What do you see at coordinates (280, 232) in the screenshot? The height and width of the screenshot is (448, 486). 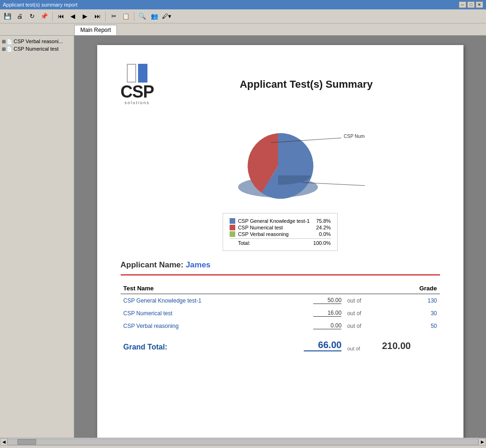 I see `legend-box: CSP General Knowledge test-1 75.8% CSP N…` at bounding box center [280, 232].